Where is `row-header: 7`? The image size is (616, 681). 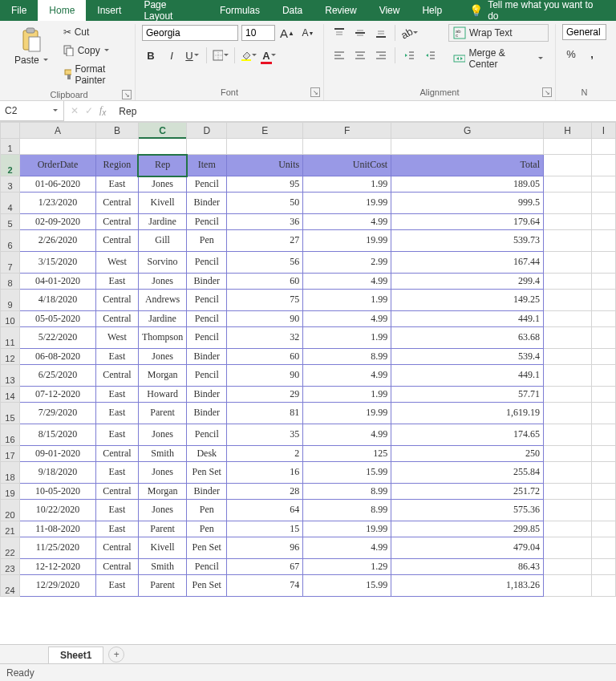
row-header: 7 is located at coordinates (10, 263).